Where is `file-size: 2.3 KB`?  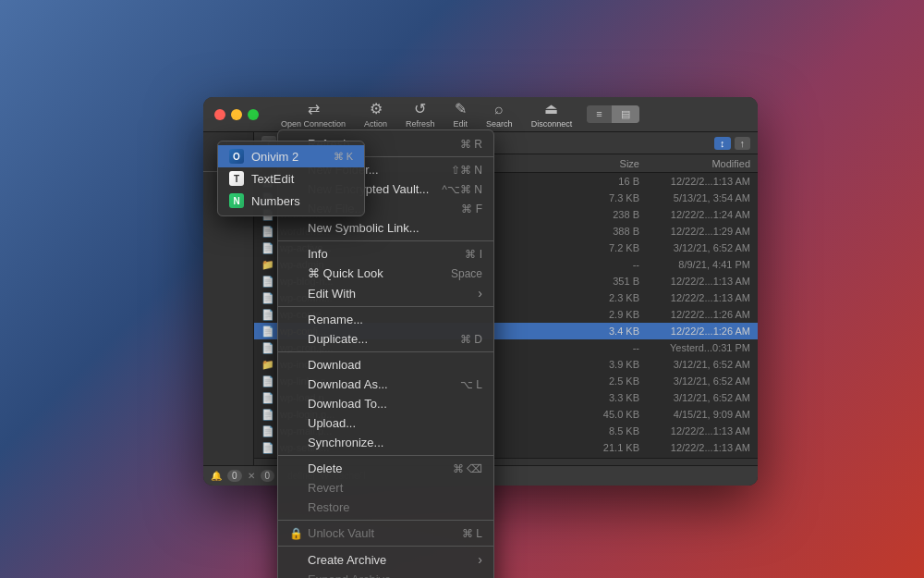
file-size: 2.3 KB is located at coordinates (612, 298).